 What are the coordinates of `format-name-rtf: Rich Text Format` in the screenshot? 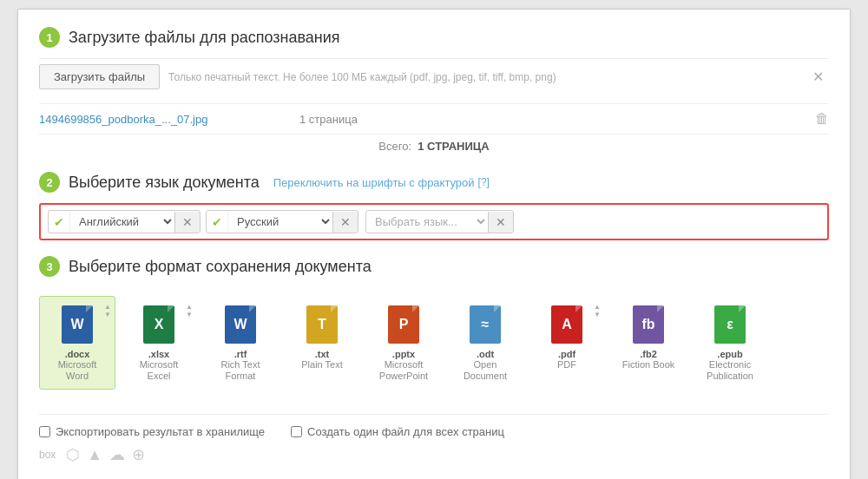 It's located at (240, 371).